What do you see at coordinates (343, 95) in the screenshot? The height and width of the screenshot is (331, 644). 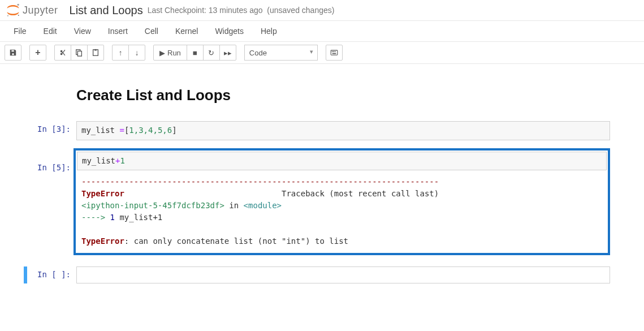 I see `heading: Create List and Loops` at bounding box center [343, 95].